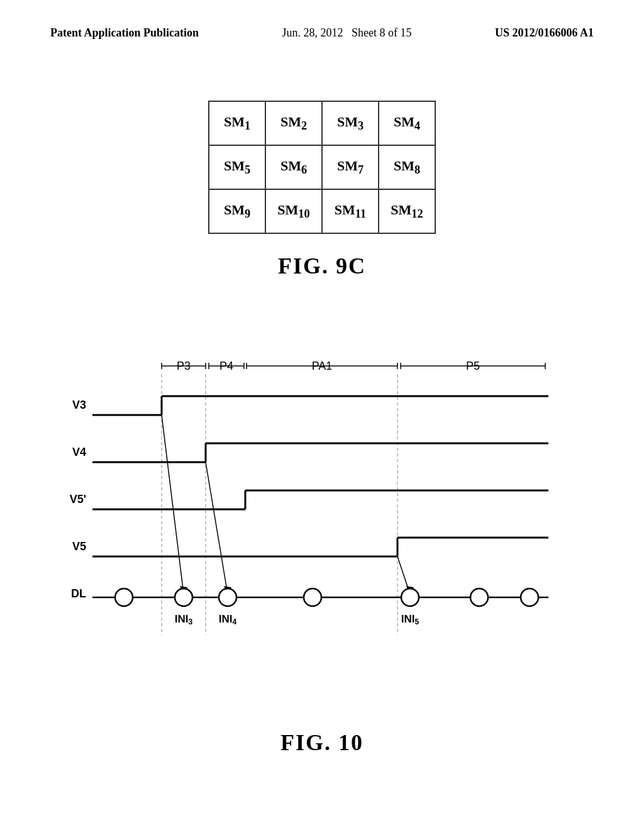  What do you see at coordinates (184, 620) in the screenshot?
I see `ini3-label: INI3` at bounding box center [184, 620].